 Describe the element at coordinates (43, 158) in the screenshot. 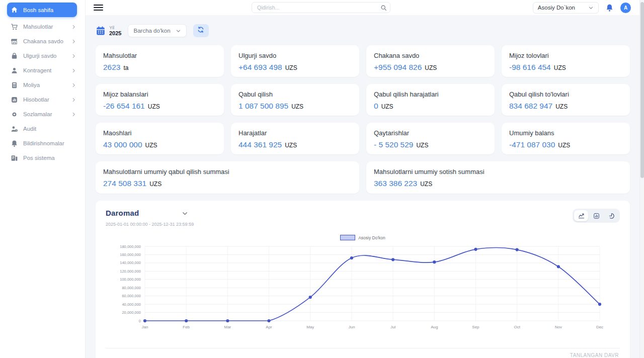

I see `sidebar-item-pos-sistema: Pos sistema` at that location.